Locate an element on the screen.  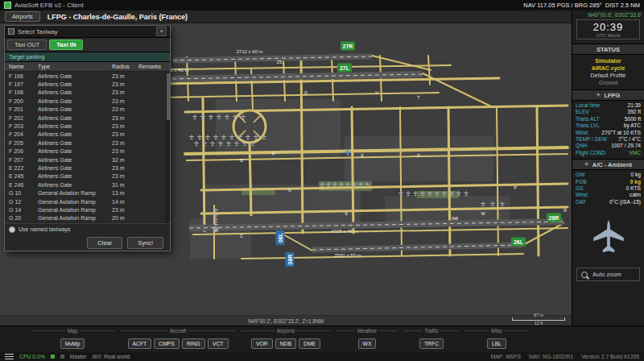
toolbar-button-vct: VCT is located at coordinates (218, 343).